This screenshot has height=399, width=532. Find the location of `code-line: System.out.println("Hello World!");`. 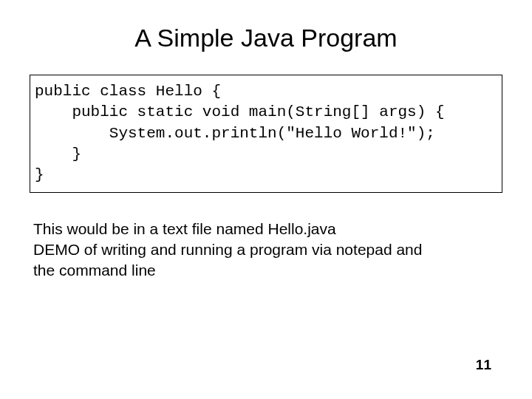

code-line: System.out.println("Hello World!"); is located at coordinates (235, 133).